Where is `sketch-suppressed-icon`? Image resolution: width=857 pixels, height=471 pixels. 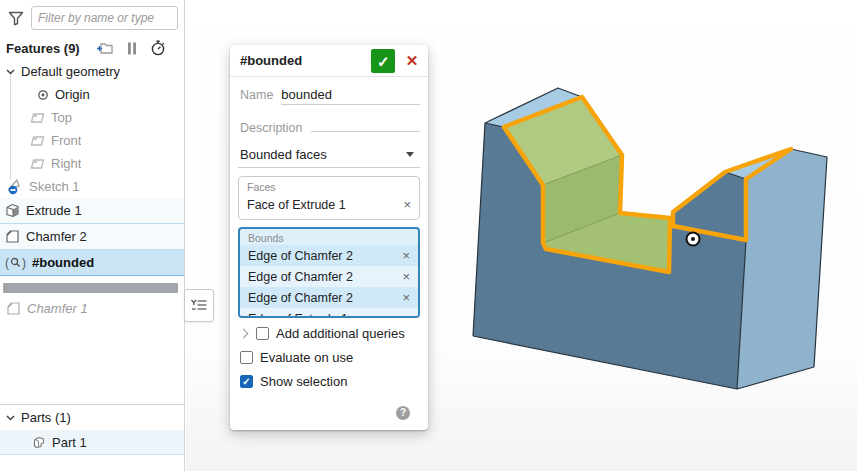
sketch-suppressed-icon is located at coordinates (14, 186).